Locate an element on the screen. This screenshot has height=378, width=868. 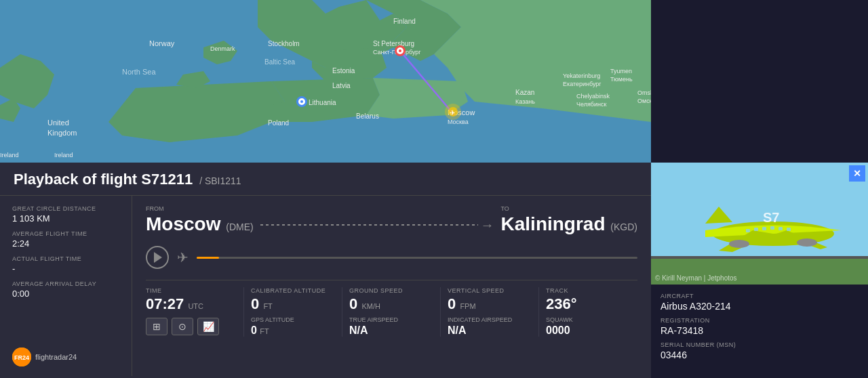
svg-text: Latvia is located at coordinates (342, 85).